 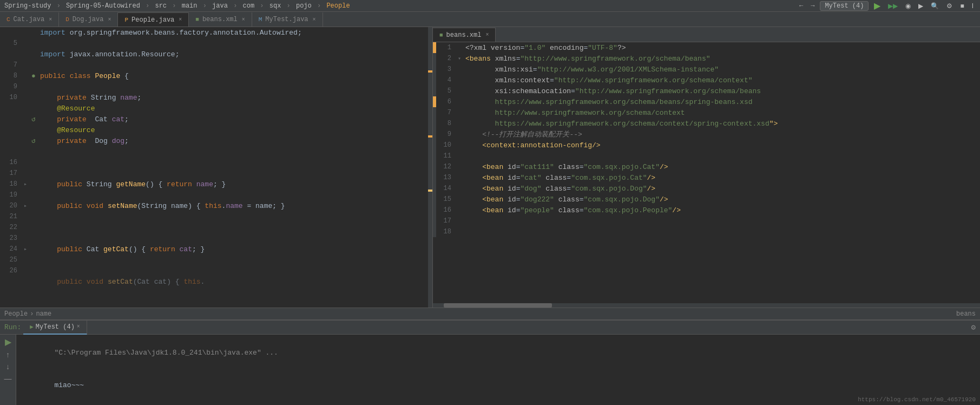 What do you see at coordinates (78, 327) in the screenshot?
I see `panel-tab-close: ×` at bounding box center [78, 327].